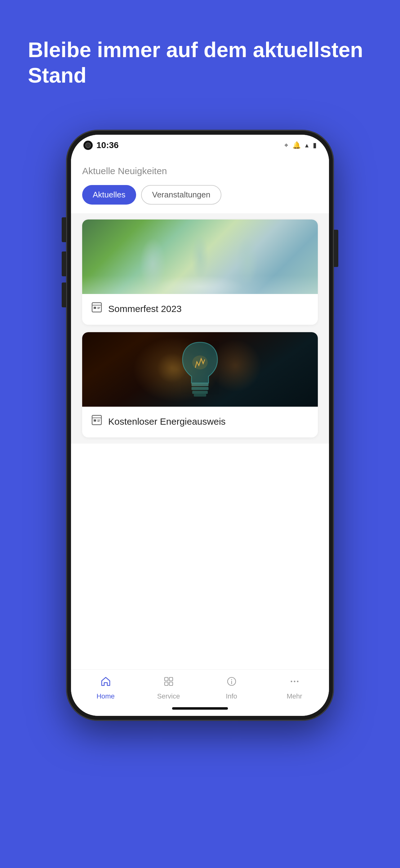  Describe the element at coordinates (106, 683) in the screenshot. I see `home-icon` at that location.